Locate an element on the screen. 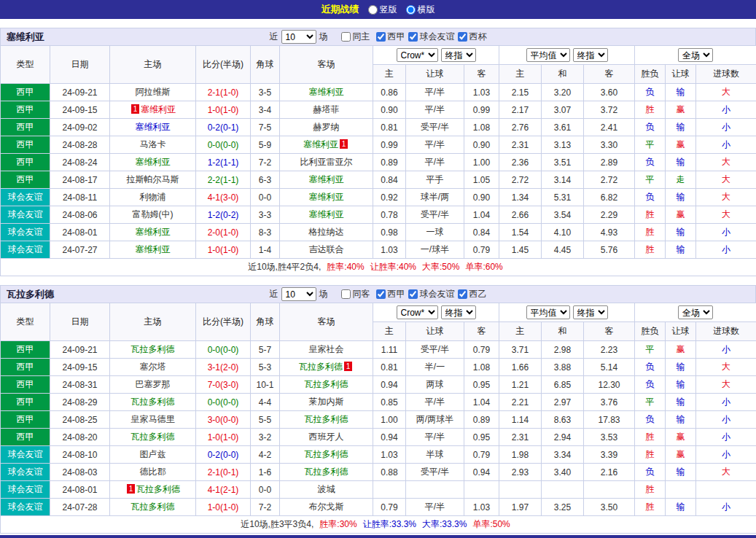  layout-option: 横版 is located at coordinates (421, 10).